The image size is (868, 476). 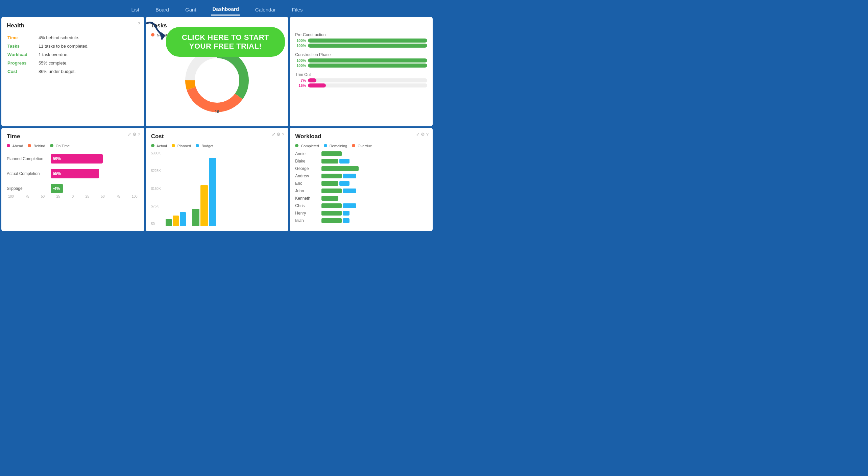 What do you see at coordinates (368, 60) in the screenshot?
I see `construction-fill1` at bounding box center [368, 60].